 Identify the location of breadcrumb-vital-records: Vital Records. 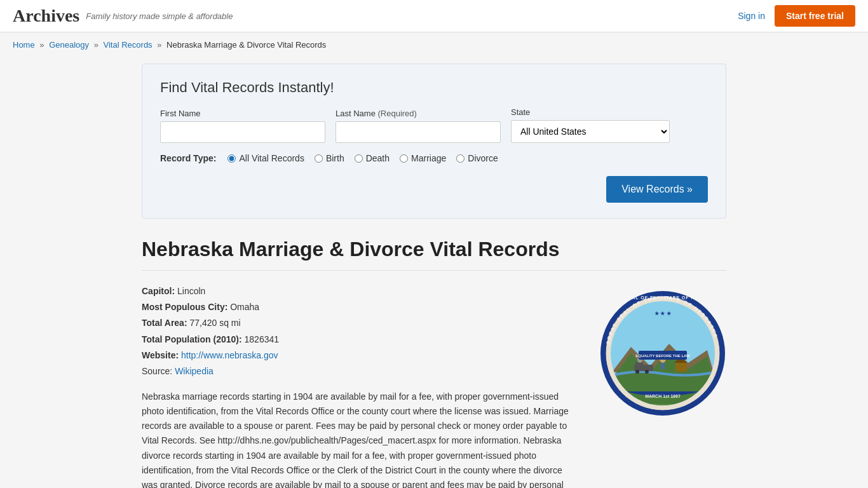
(128, 44).